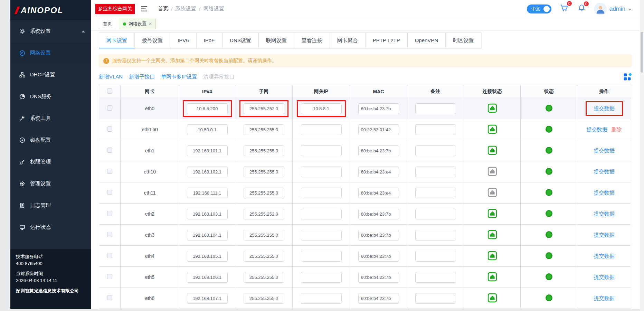 This screenshot has width=644, height=311. I want to click on collapse-menu-icon, so click(144, 9).